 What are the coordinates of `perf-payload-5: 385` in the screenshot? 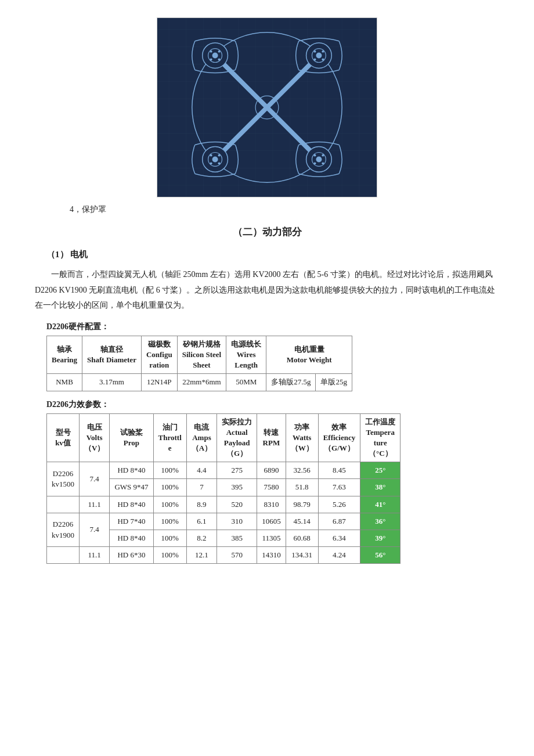 It's located at (237, 539).